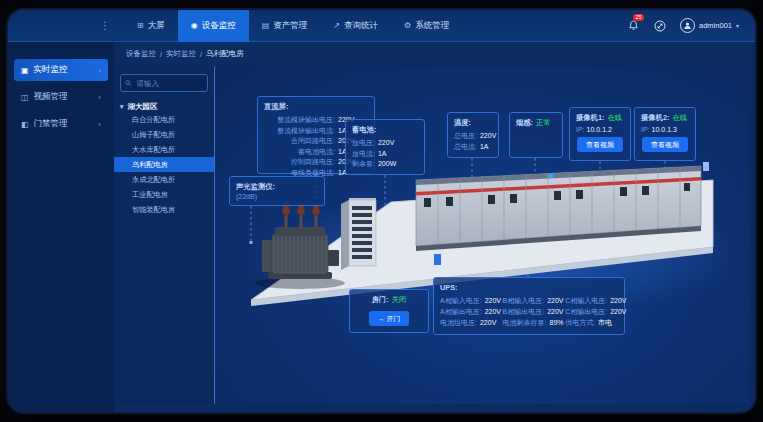 The height and width of the screenshot is (422, 763). I want to click on metric-value: 89%, so click(557, 322).